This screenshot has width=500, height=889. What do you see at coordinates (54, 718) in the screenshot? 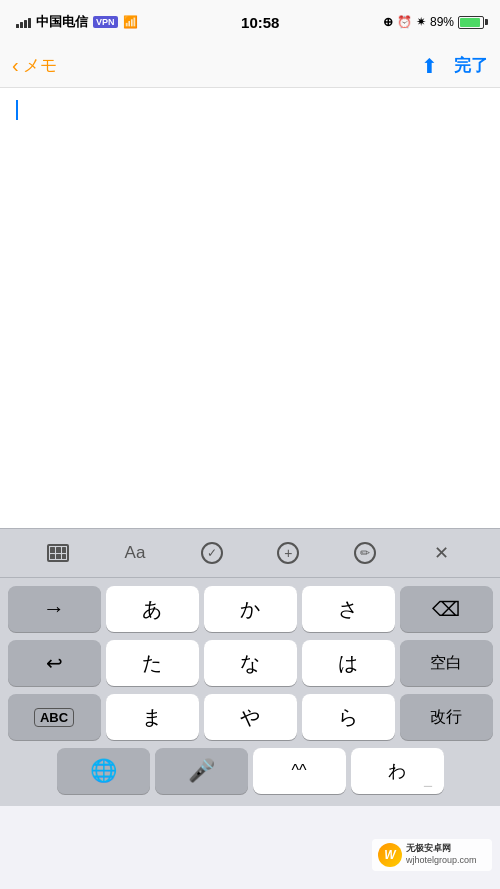
I see `abc-icon: ABC` at bounding box center [54, 718].